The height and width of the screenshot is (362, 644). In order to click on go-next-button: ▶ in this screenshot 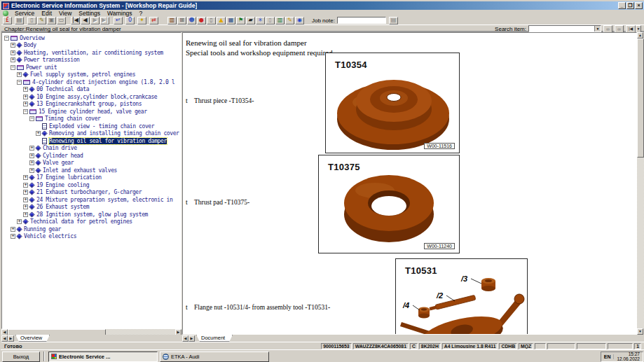, I will do `click(95, 21)`.